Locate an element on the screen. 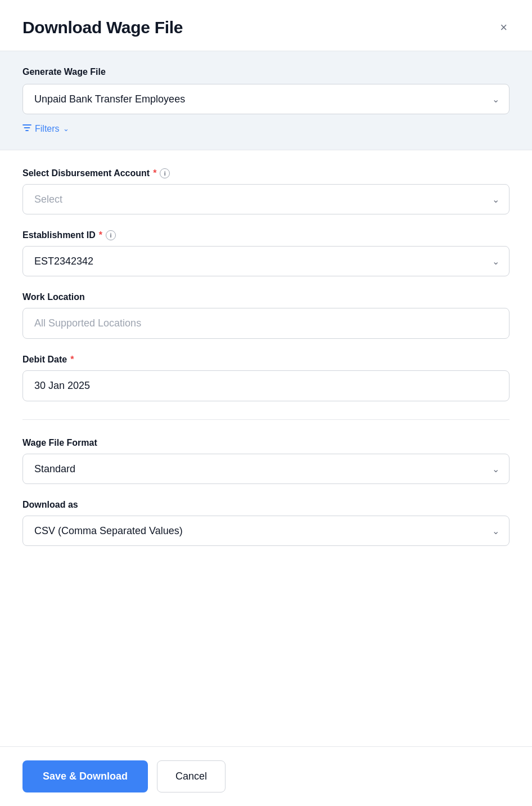 The height and width of the screenshot is (806, 532). wage-format-select-wrapper: Standard Custom ⌄ is located at coordinates (266, 469).